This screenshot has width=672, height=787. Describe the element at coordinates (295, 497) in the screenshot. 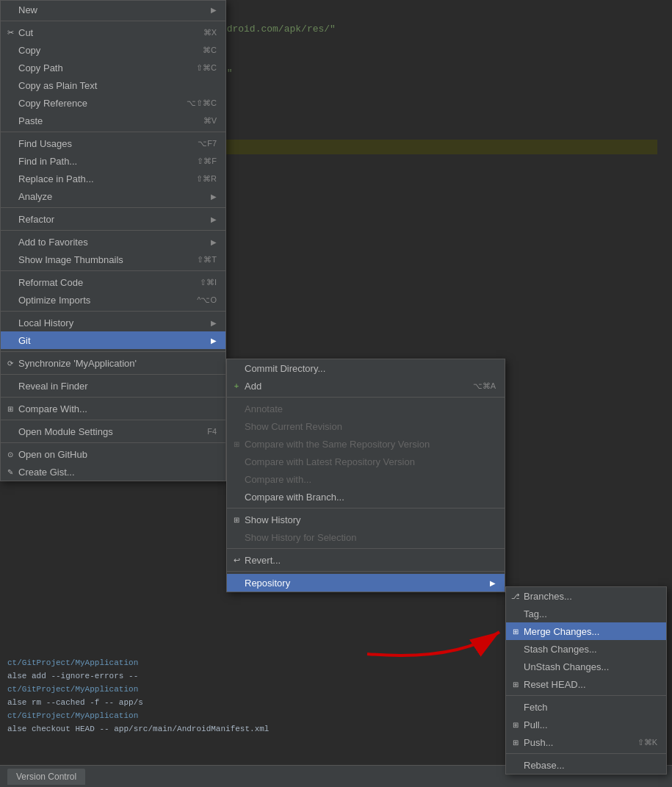

I see `menu-item-label: Compare with Branch...` at that location.